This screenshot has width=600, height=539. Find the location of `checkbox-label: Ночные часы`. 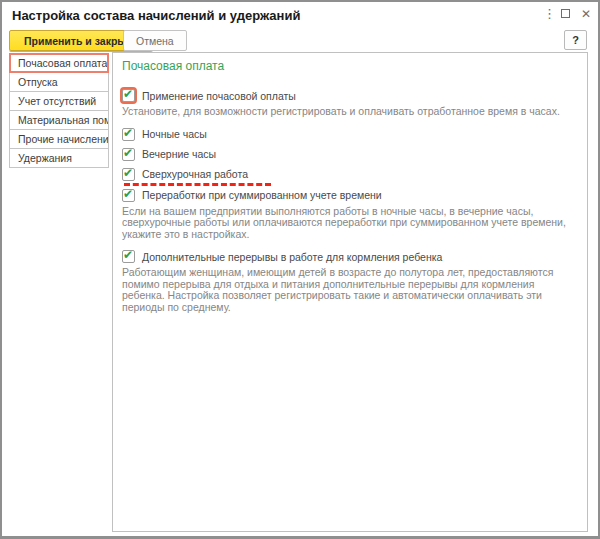

checkbox-label: Ночные часы is located at coordinates (174, 134).